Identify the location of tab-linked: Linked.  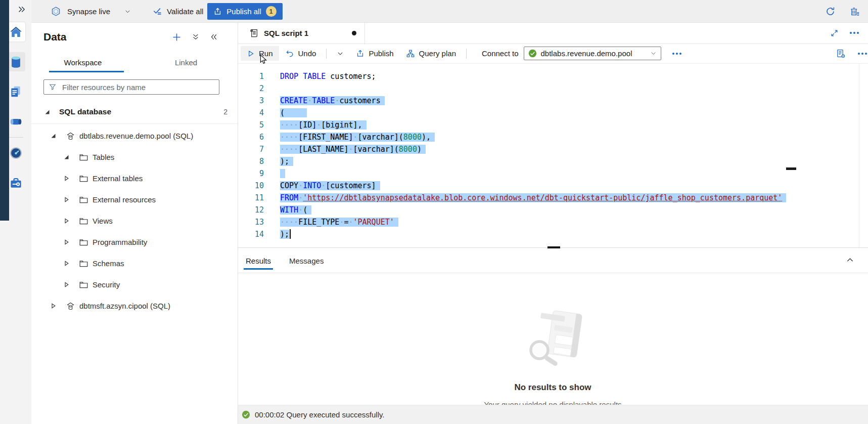
(186, 62).